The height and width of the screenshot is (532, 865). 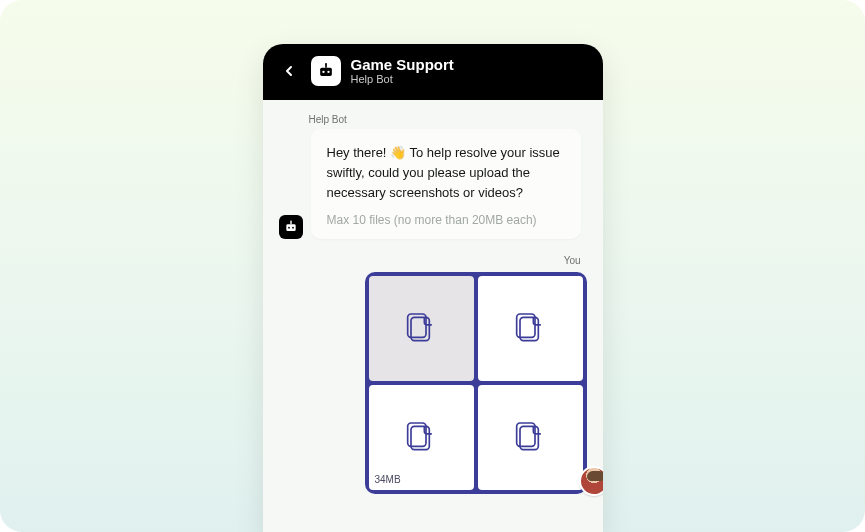 What do you see at coordinates (402, 71) in the screenshot?
I see `header-titles: Game Support Help Bot` at bounding box center [402, 71].